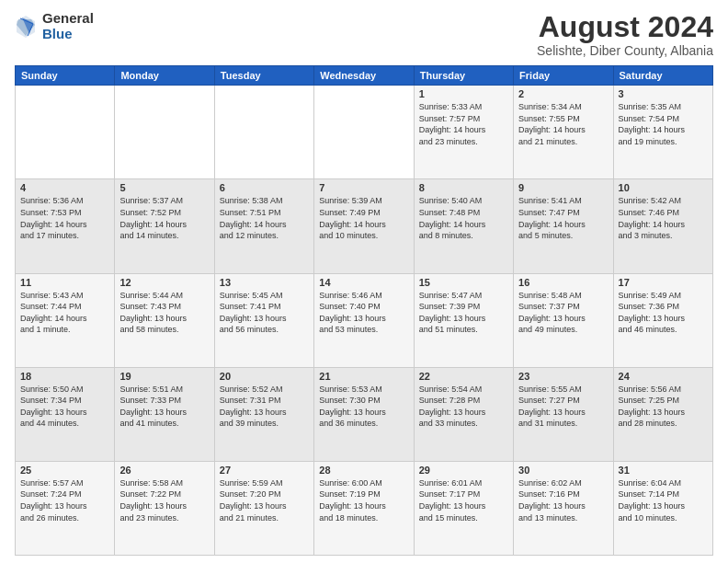 The width and height of the screenshot is (728, 563). Describe the element at coordinates (64, 218) in the screenshot. I see `day-info: Sunrise: 5:36 AM Sunset: 7:53 PM Dayligh…` at that location.